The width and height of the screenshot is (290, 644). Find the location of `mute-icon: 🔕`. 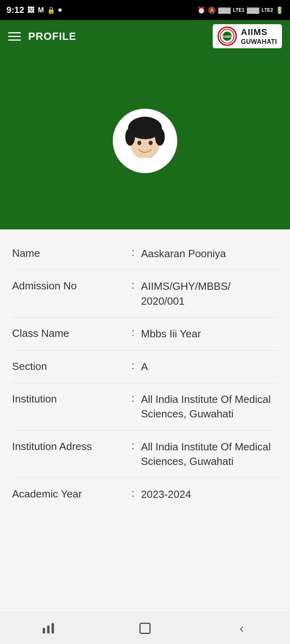

mute-icon: 🔕 is located at coordinates (212, 10).